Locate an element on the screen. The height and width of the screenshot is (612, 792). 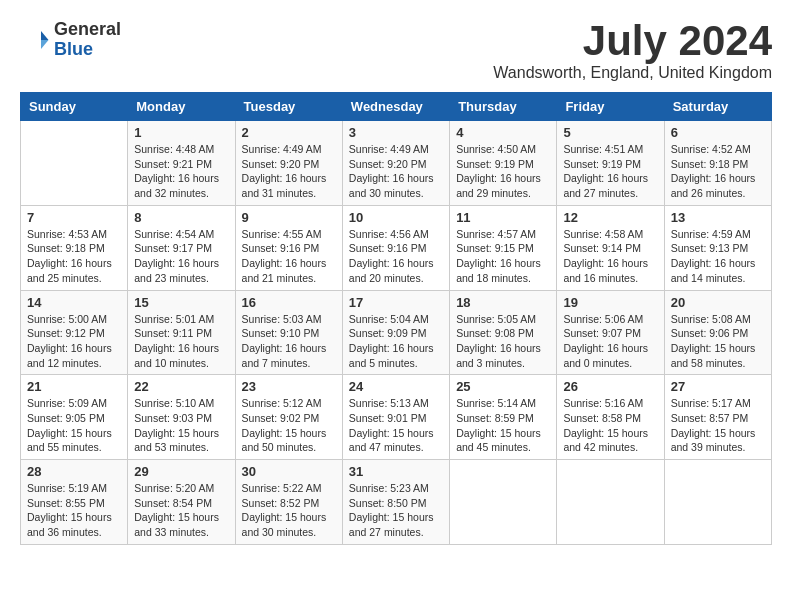
day-info: Sunrise: 4:50 AM Sunset: 9:19 PM Dayligh… is located at coordinates (503, 172).